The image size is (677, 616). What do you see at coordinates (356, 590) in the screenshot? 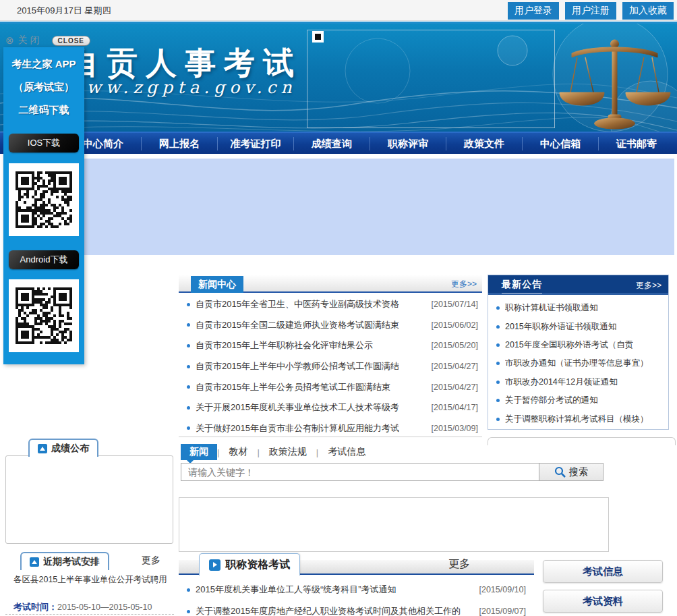
I see `title-exam-item: 2015年度机关事业单位工人等级“统考科目”考试通知 [2015/09/10]` at bounding box center [356, 590].